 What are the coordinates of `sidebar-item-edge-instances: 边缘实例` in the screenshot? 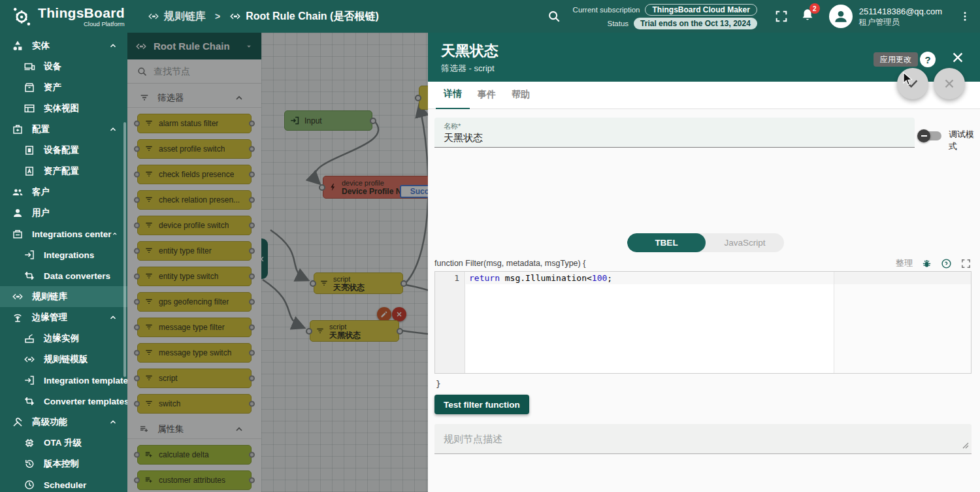 It's located at (64, 338).